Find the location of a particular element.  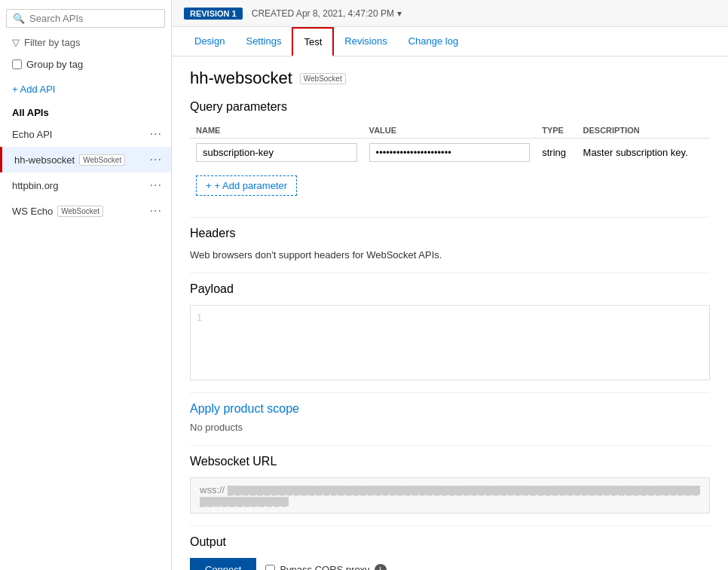

add-param-icon: + is located at coordinates (209, 185).